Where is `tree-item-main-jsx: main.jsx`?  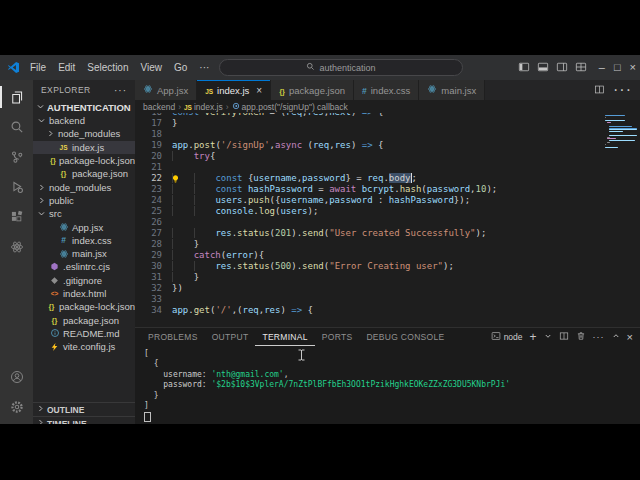 tree-item-main-jsx: main.jsx is located at coordinates (84, 254).